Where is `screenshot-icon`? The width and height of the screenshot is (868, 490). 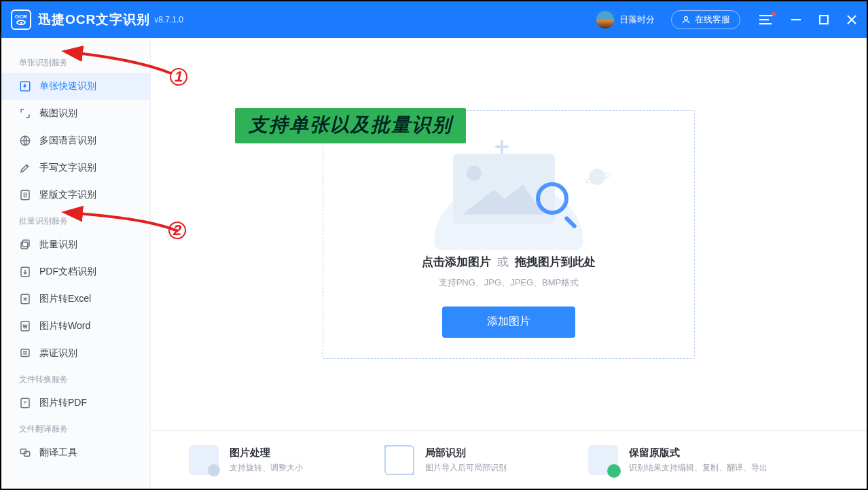
screenshot-icon is located at coordinates (25, 113).